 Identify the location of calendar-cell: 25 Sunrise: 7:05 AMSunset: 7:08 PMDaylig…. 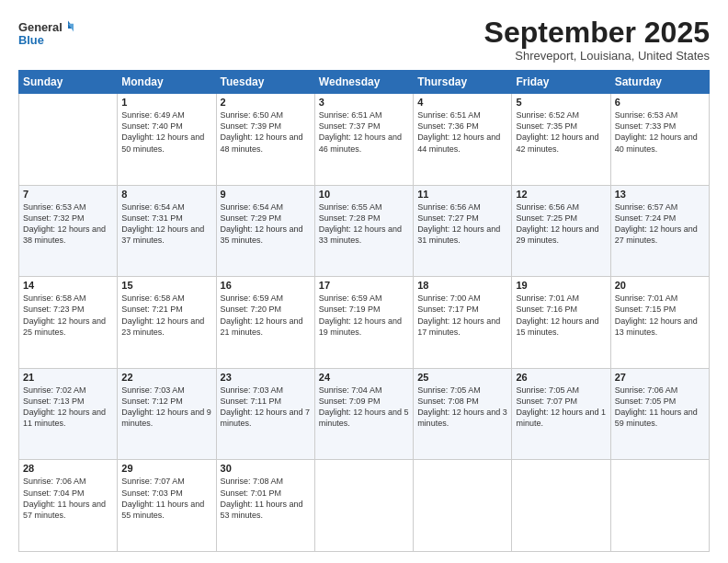
(463, 414).